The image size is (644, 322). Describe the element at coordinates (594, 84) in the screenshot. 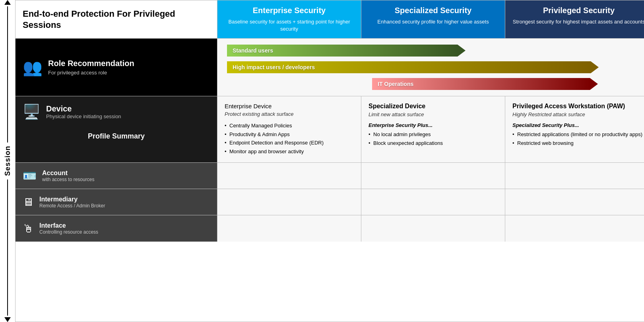

I see `it-ops-arrow-tip` at that location.